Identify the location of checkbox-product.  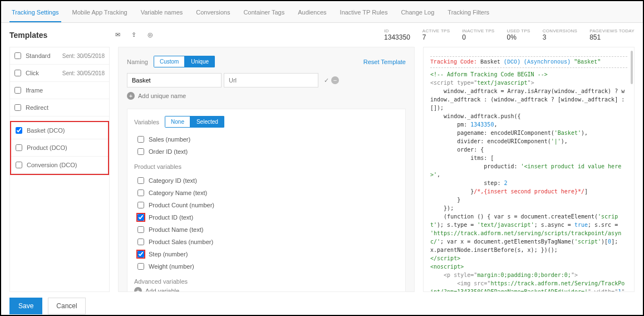
(19, 148).